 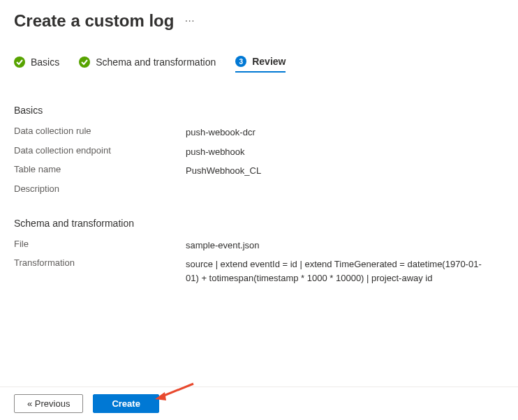 I want to click on step-review: 3 Review, so click(x=260, y=64).